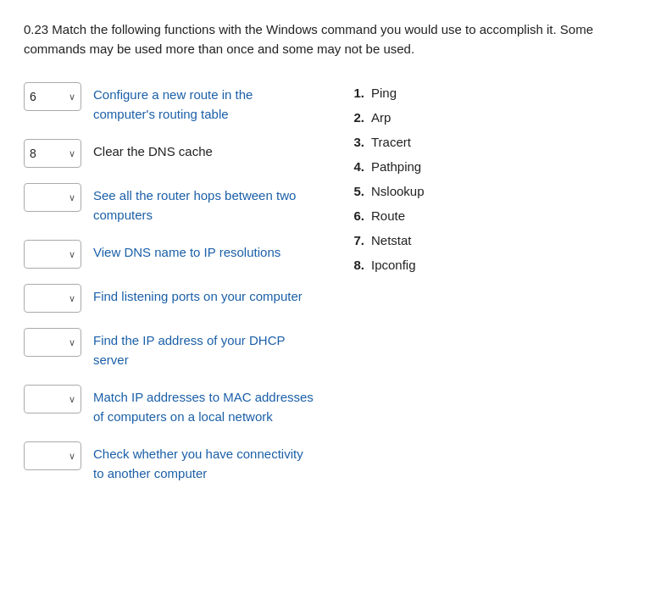 The height and width of the screenshot is (616, 672). Describe the element at coordinates (72, 154) in the screenshot. I see `chevron-icon-2: ∨` at that location.